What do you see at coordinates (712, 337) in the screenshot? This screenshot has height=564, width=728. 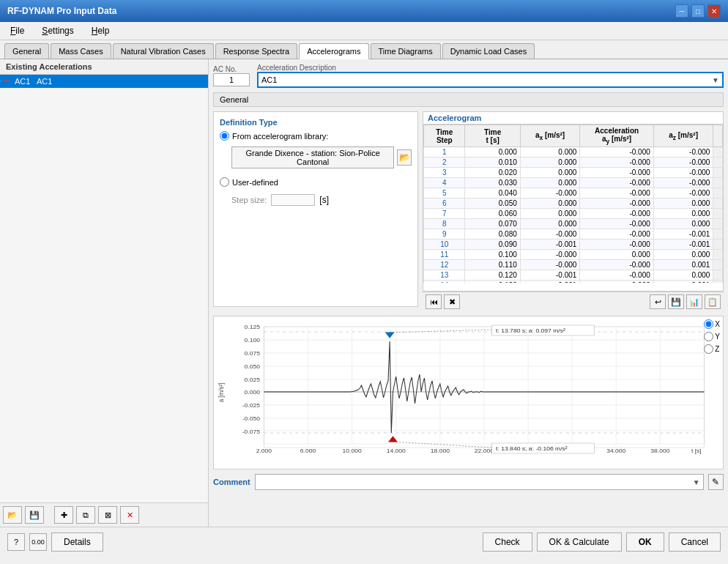 I see `chart-radio-group: X Y Z` at bounding box center [712, 337].